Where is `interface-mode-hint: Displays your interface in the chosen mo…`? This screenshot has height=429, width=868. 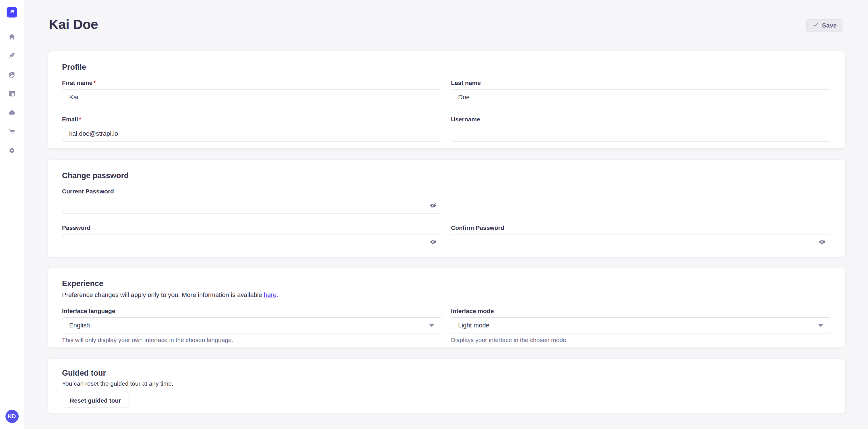
interface-mode-hint: Displays your interface in the chosen mo… is located at coordinates (641, 340).